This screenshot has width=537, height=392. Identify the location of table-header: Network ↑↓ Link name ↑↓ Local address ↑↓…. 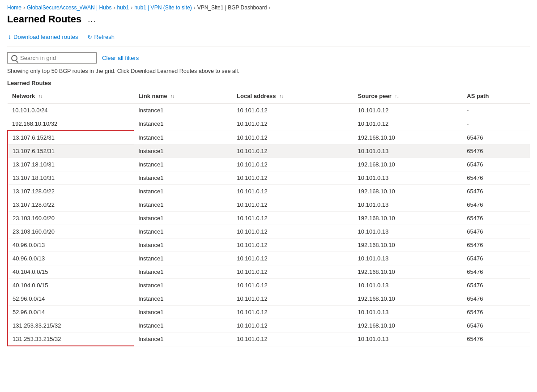
(268, 96).